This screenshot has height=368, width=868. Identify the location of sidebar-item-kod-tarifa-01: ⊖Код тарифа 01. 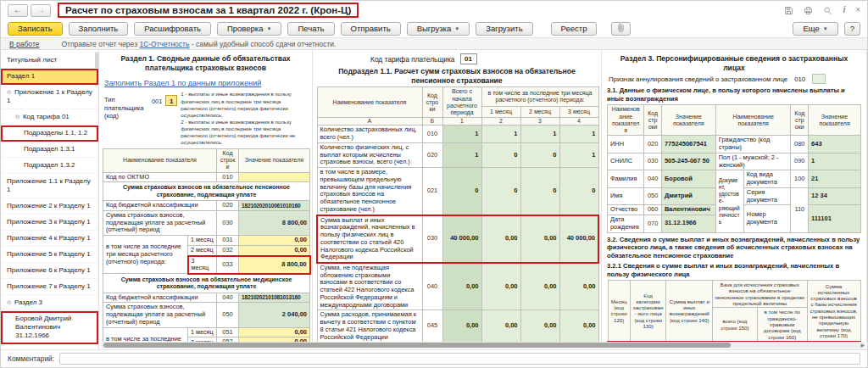
(49, 117).